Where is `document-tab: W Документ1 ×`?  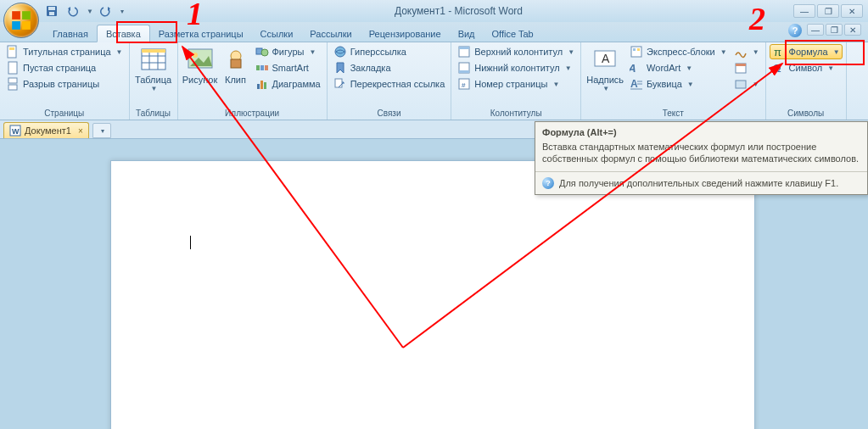 document-tab: W Документ1 × is located at coordinates (46, 131).